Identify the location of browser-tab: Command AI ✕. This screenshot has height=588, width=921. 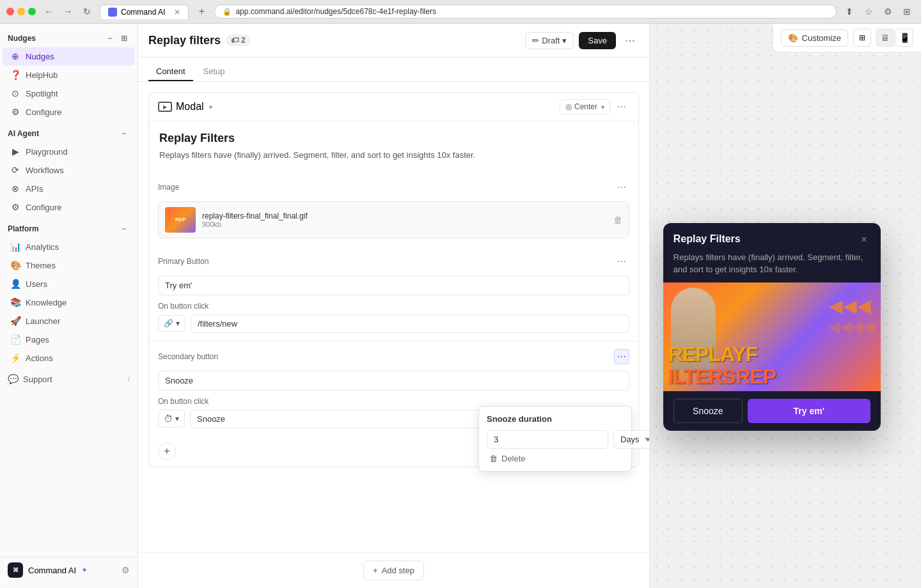
(145, 12).